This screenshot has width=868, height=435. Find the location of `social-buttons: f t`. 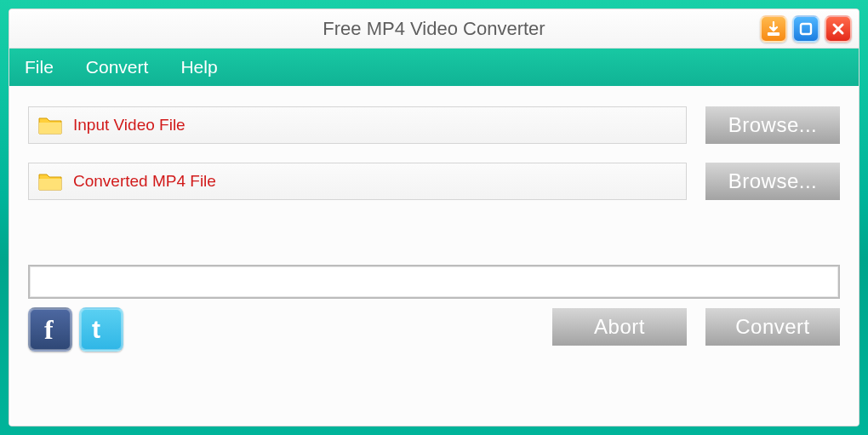

social-buttons: f t is located at coordinates (76, 329).